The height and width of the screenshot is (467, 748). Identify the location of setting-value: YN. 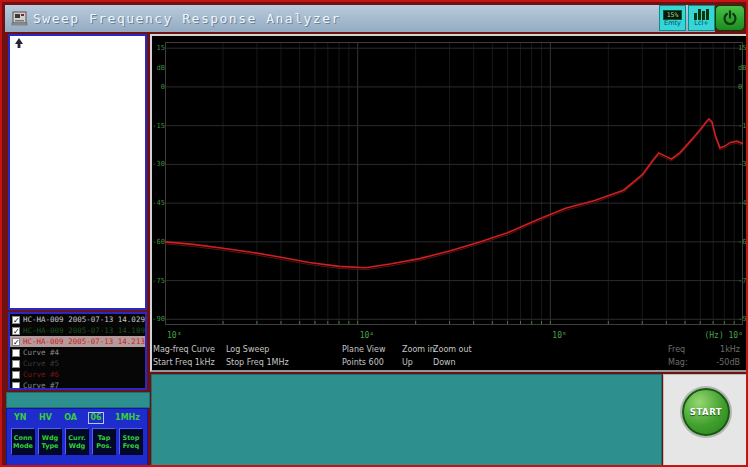
(20, 418).